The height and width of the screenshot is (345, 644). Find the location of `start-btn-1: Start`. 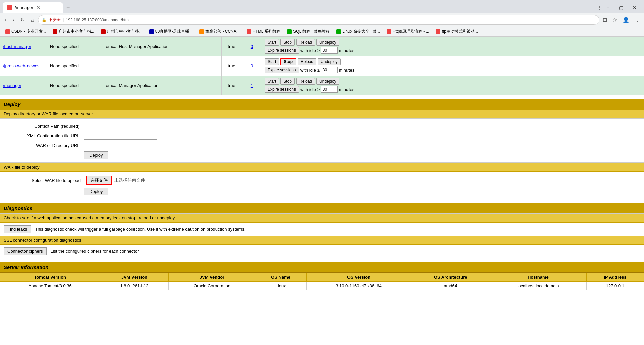

start-btn-1: Start is located at coordinates (272, 62).